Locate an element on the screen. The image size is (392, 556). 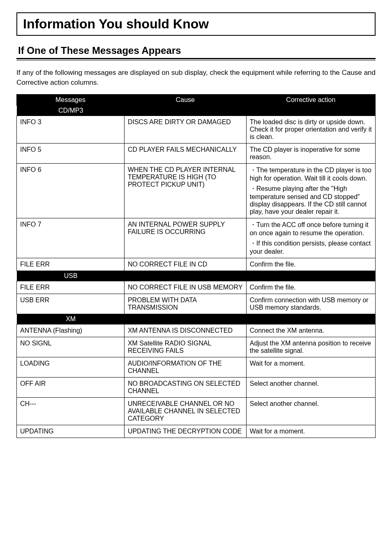
header-action: Corrective action is located at coordinates (311, 100).